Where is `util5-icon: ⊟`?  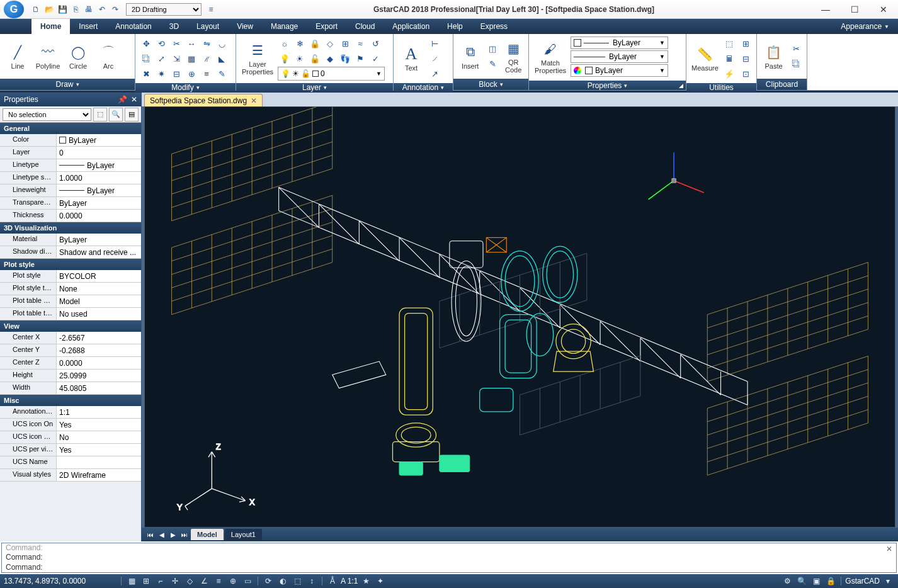 util5-icon: ⊟ is located at coordinates (746, 59).